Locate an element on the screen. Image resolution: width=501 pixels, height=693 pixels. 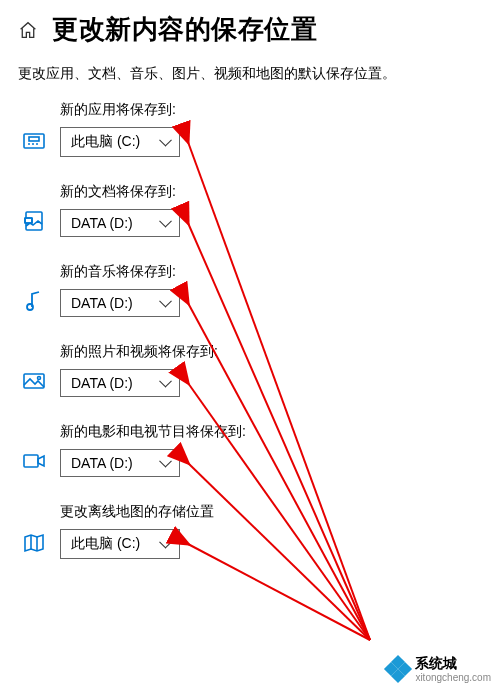
page-title: 更改新内容的保存位置 is located at coordinates (184, 30).